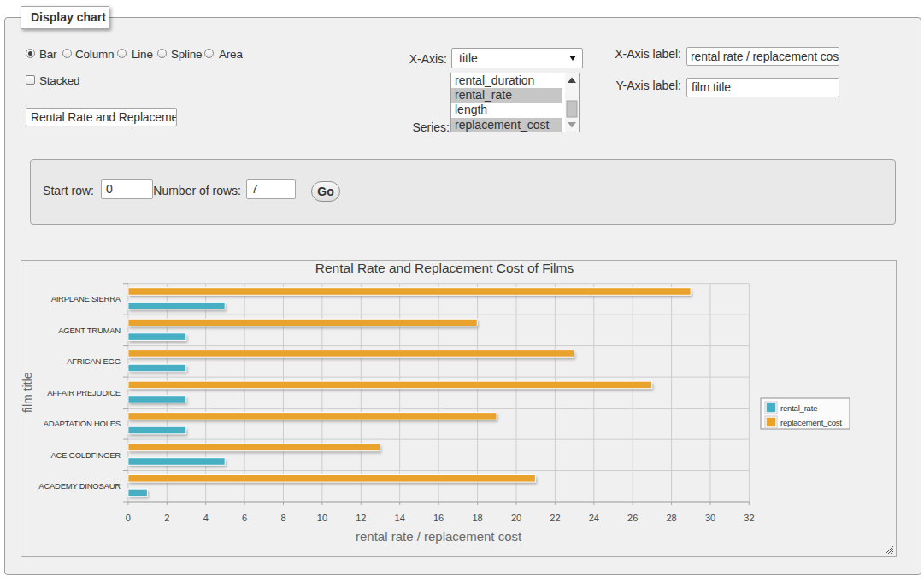  Describe the element at coordinates (283, 518) in the screenshot. I see `svg-text: 8` at that location.